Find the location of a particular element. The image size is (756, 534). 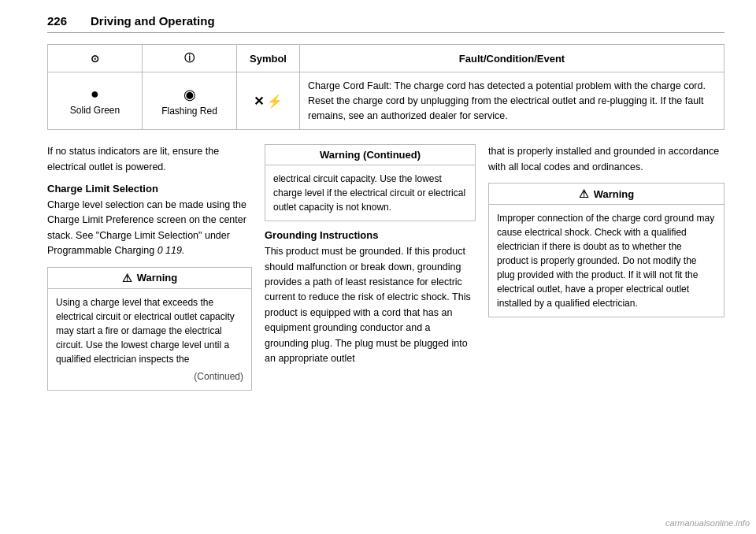

warning-title-2: Warning is located at coordinates (614, 194).